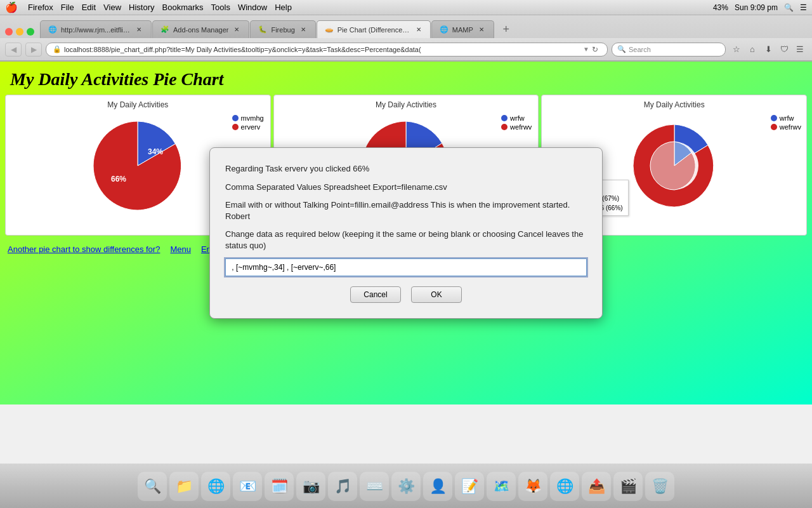  Describe the element at coordinates (463, 30) in the screenshot. I see `tab-label: MAMP` at that location.